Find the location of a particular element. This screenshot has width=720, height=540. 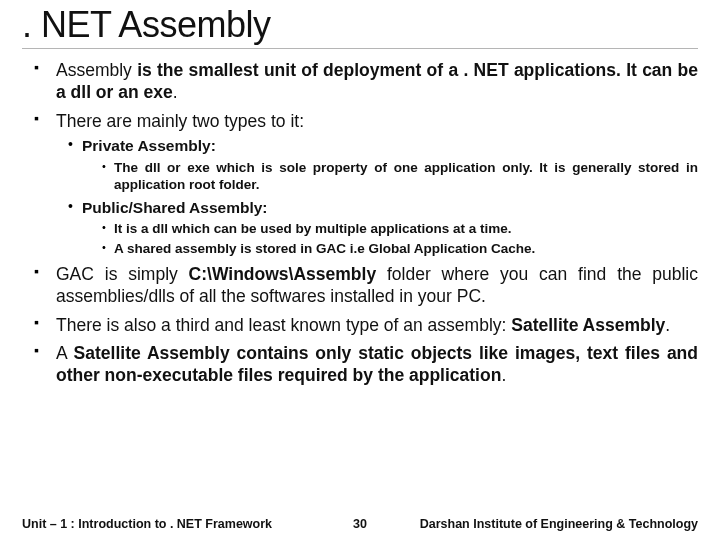

sub-public: Public/Shared Assembly: It is a dll whic… is located at coordinates (384, 228).